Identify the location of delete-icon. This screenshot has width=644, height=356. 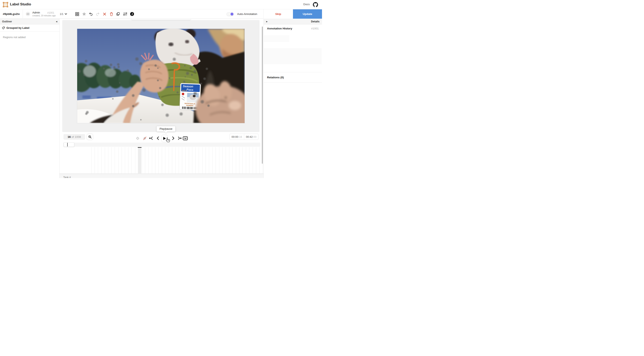
(112, 14).